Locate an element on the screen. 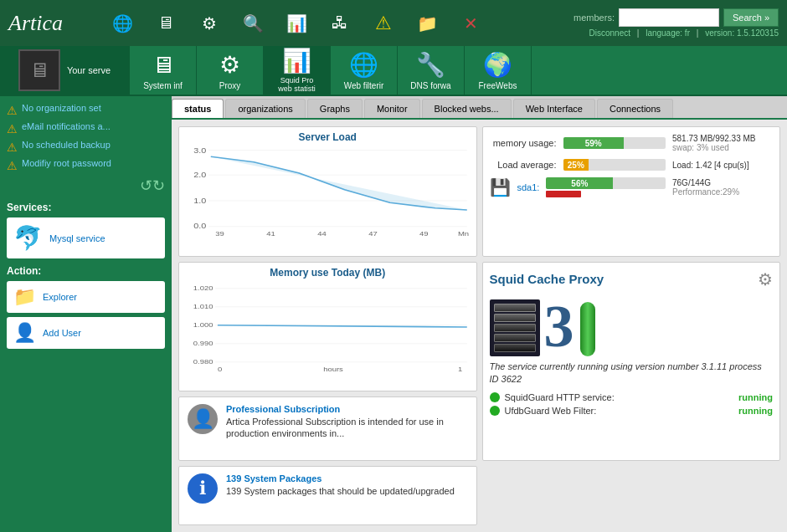 The height and width of the screenshot is (532, 787). tab-status: status is located at coordinates (198, 109).